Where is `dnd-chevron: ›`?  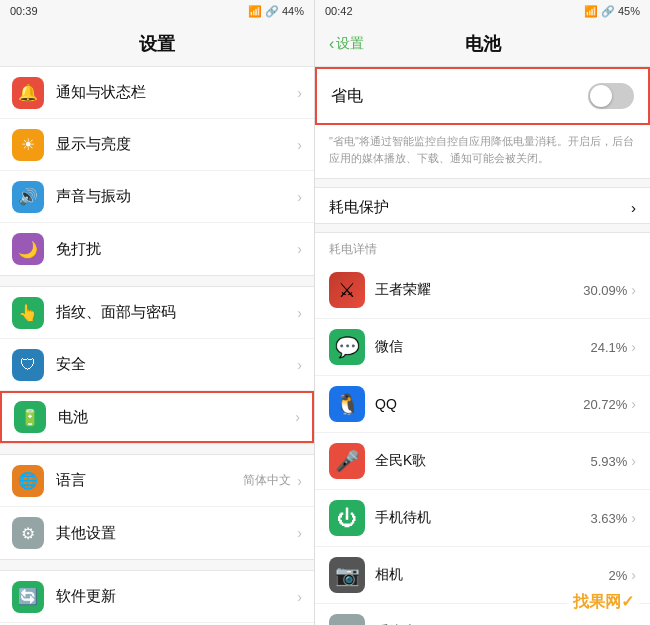
dnd-chevron: › is located at coordinates (300, 249).